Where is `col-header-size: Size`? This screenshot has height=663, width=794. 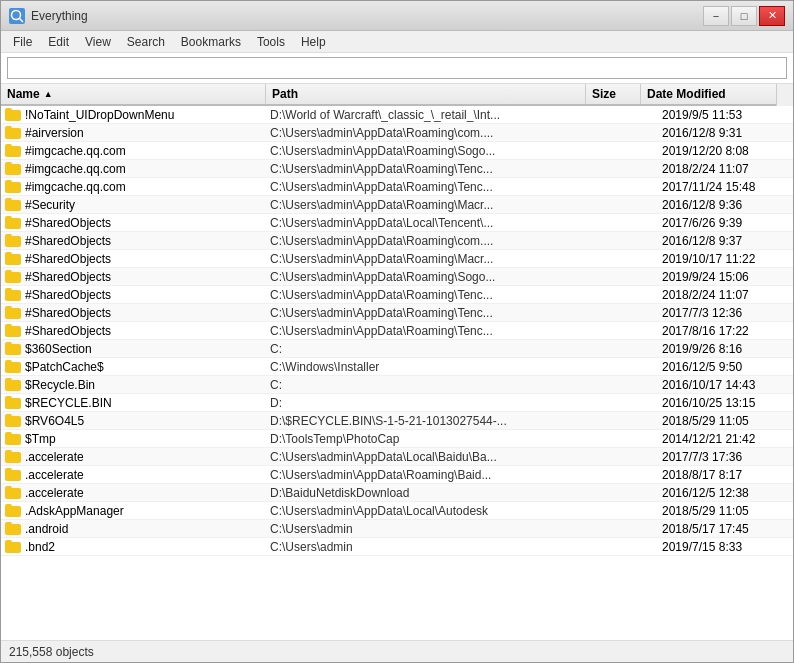 col-header-size: Size is located at coordinates (614, 94).